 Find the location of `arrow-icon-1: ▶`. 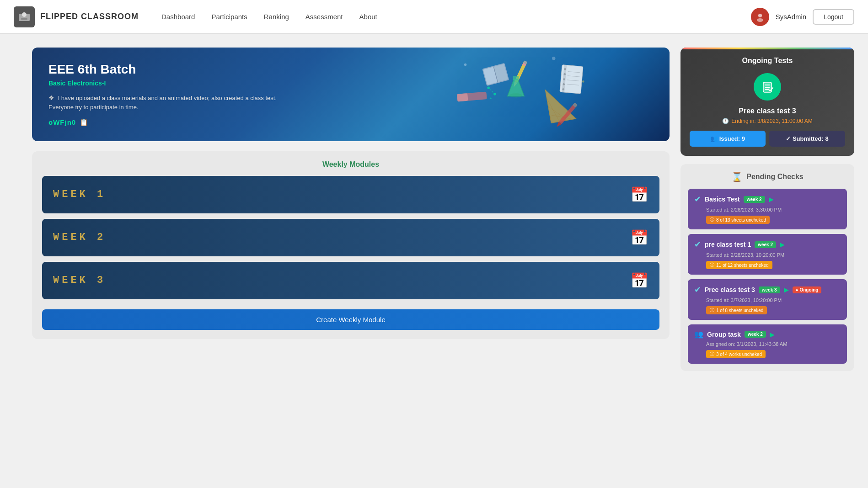

arrow-icon-1: ▶ is located at coordinates (771, 199).